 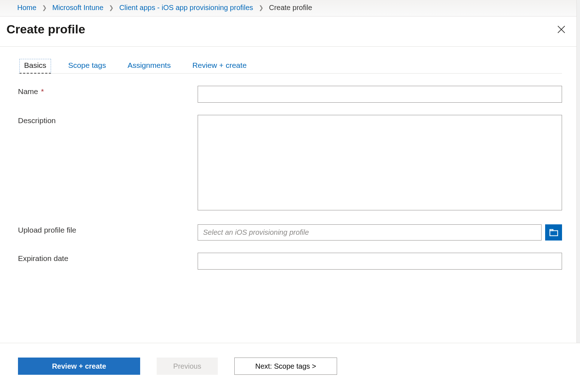 I want to click on tab-basics: Basics, so click(x=35, y=66).